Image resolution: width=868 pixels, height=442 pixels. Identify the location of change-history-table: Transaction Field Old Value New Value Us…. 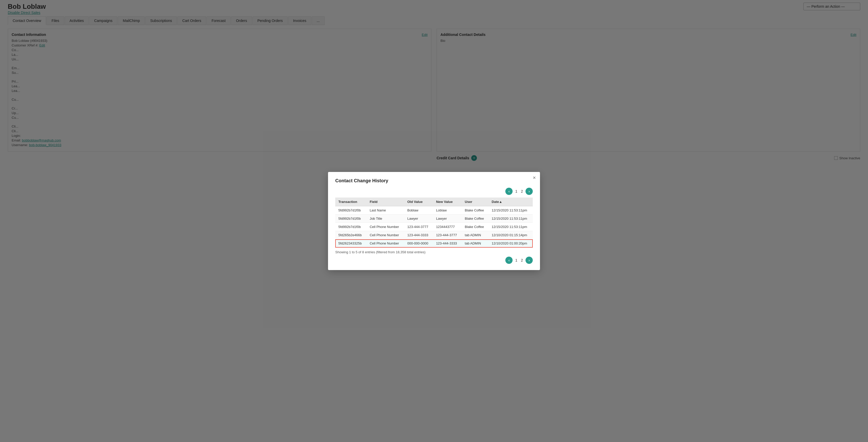
(434, 223).